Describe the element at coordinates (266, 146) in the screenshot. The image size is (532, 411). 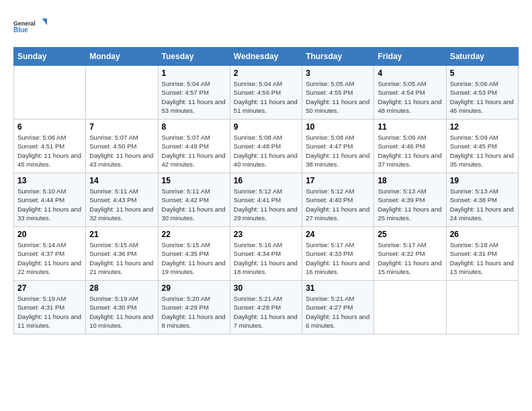
I see `calendar-cell: 9Sunrise: 5:08 AM Sunset: 4:48 PM Daylig…` at that location.